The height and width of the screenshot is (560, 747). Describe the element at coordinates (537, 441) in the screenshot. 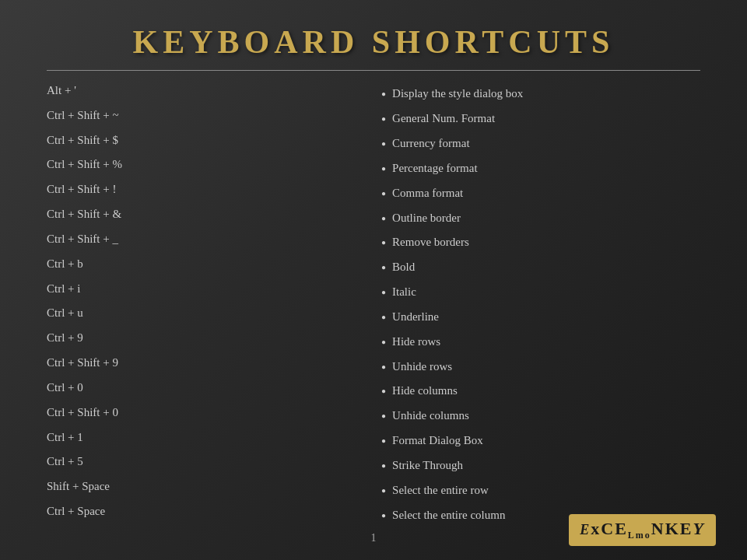

I see `shortcut-desc-14: Format Dialog Box` at that location.